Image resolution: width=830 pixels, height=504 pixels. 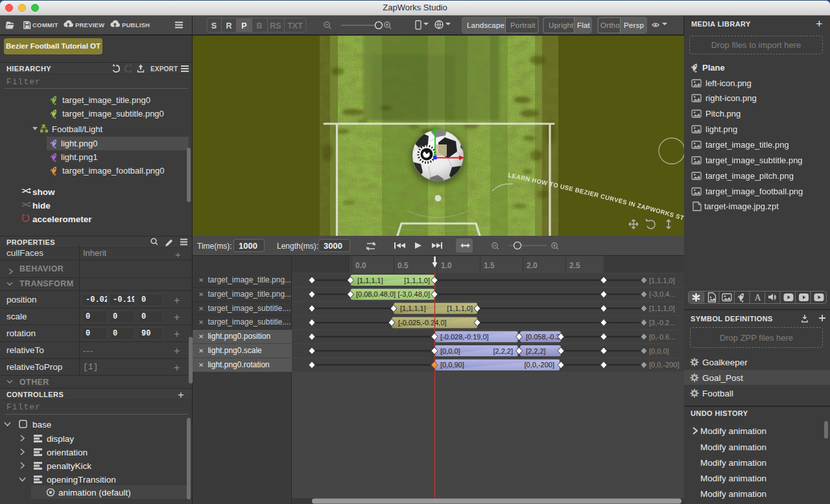 I want to click on svg-text: target_image_subtitle.png0, so click(x=113, y=114).